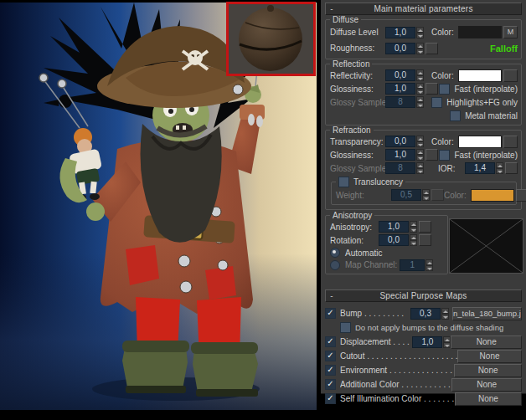  What do you see at coordinates (354, 228) in the screenshot?
I see `anisotropy-label: Anisotropy:` at bounding box center [354, 228].